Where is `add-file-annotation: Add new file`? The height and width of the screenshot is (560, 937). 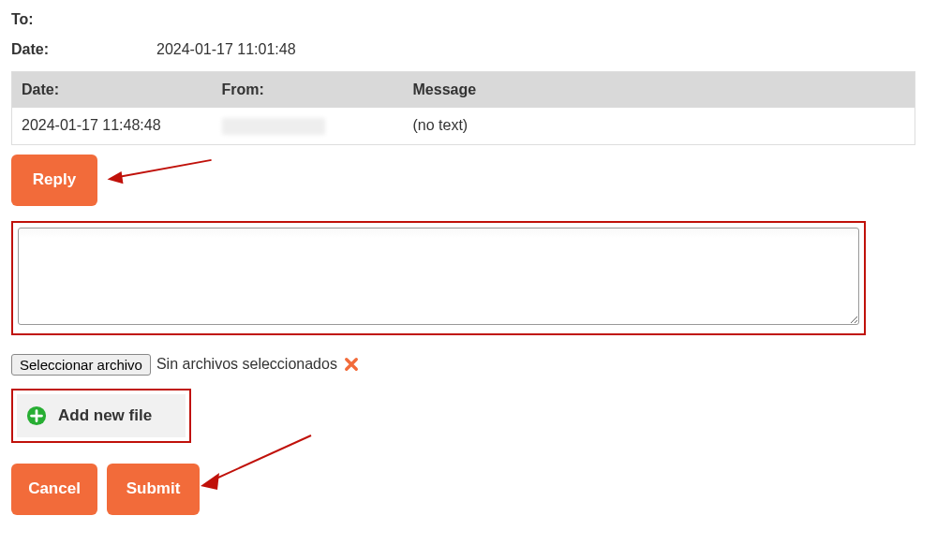
add-file-annotation: Add new file is located at coordinates (101, 416).